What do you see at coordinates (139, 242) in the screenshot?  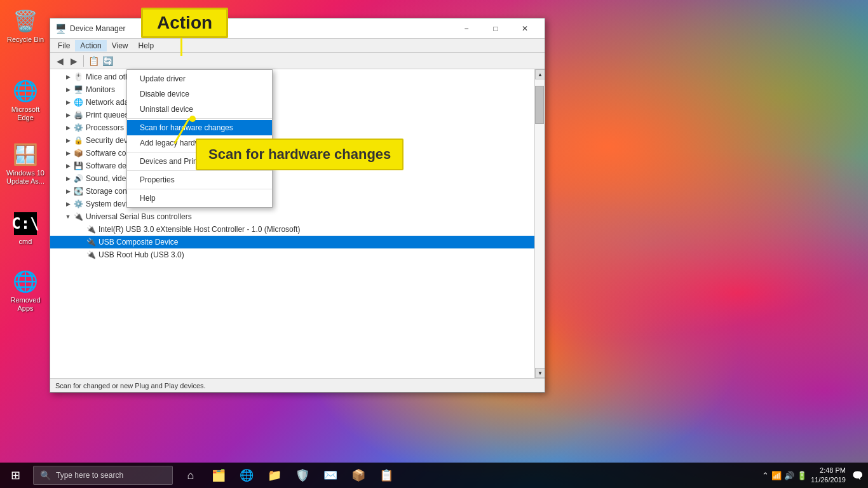 I see `tree-label-usb-composite: USB Composite Device` at bounding box center [139, 242].